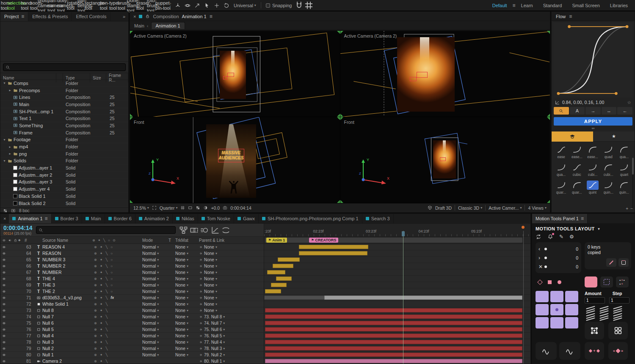 Image resolution: width=635 pixels, height=364 pixels. I want to click on layer-row: 69TTHE 3⊕✦╲○Normal▾None▾None▾, so click(132, 285).